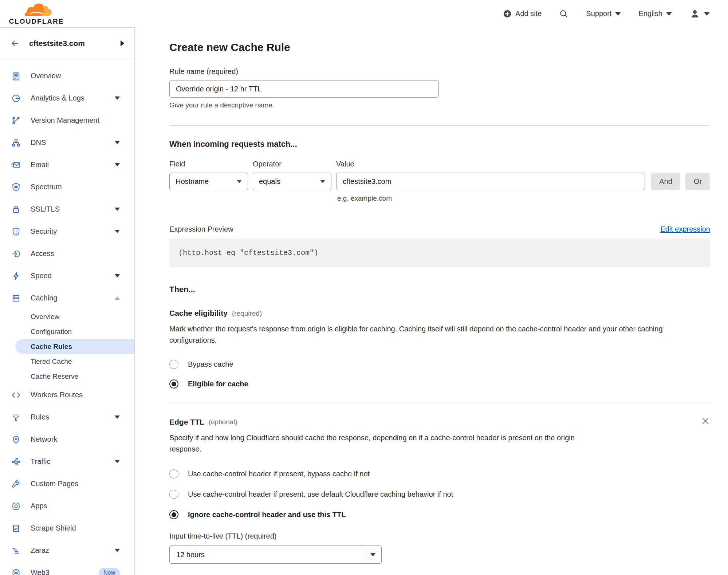  What do you see at coordinates (655, 14) in the screenshot?
I see `language-menu: English` at bounding box center [655, 14].